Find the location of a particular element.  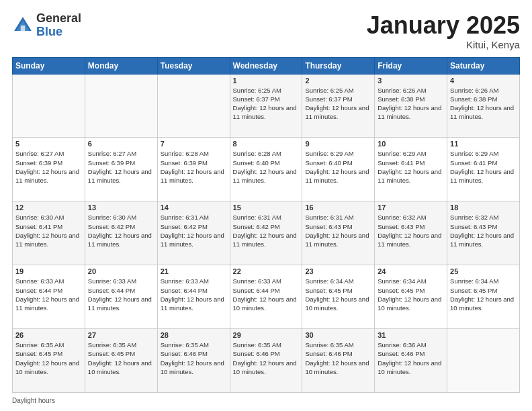

day-number: 9 is located at coordinates (339, 144).